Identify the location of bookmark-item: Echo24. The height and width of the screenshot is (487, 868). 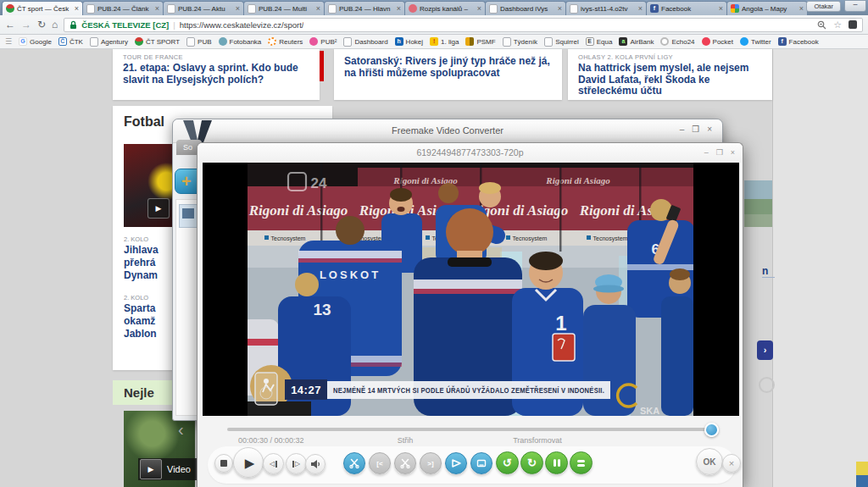
(677, 42).